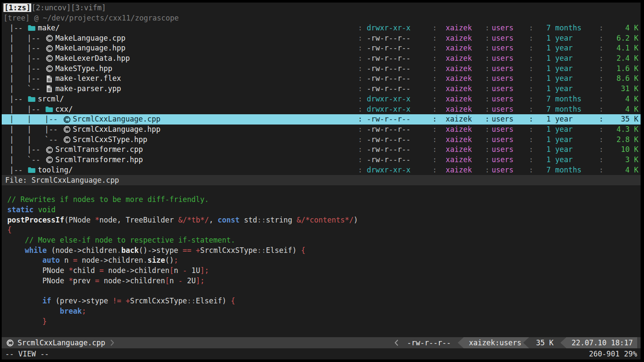 The width and height of the screenshot is (644, 362). Describe the element at coordinates (321, 130) in the screenshot. I see `file-row: | | |-- SrcmlCxxLanguage.hpp : -rw-r--r-…` at that location.